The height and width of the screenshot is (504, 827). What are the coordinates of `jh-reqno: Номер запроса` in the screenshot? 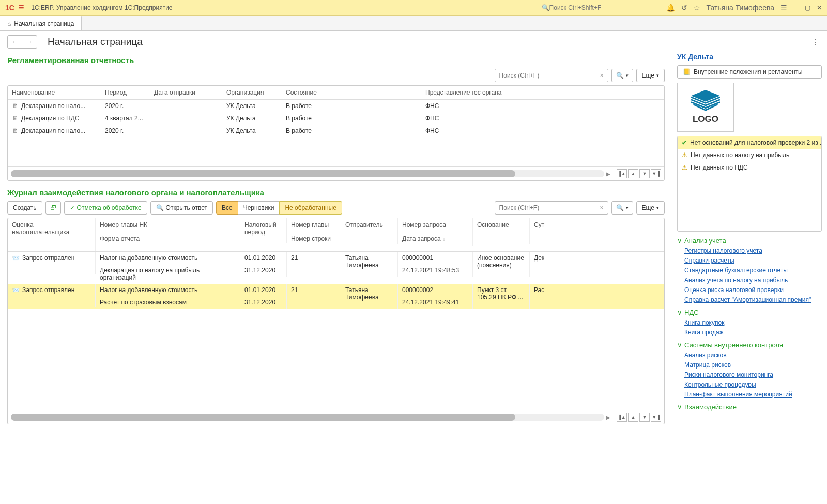 It's located at (435, 225).